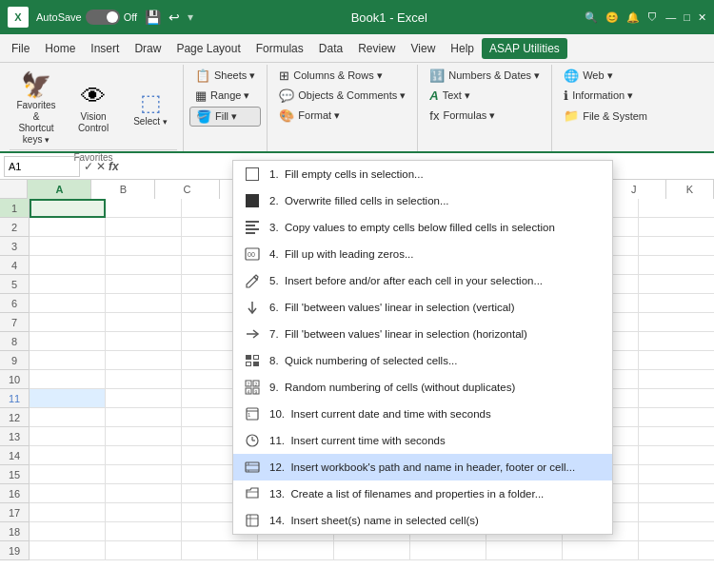 The image size is (714, 588). I want to click on fill-menu-item-9: 7249 9. Random numbering of cells (witho…, so click(423, 387).